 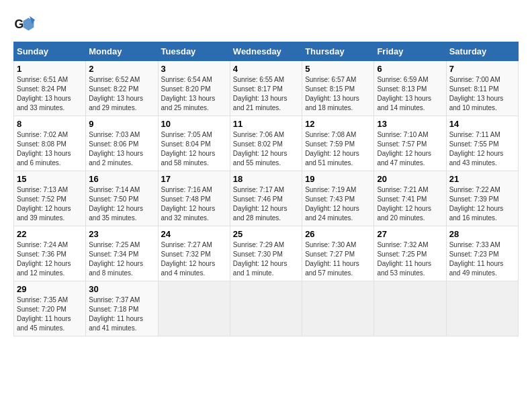 What do you see at coordinates (266, 144) in the screenshot?
I see `calendar-cell: 11Sunrise: 7:06 AMSunset: 8:02 PMDayligh…` at bounding box center [266, 144].